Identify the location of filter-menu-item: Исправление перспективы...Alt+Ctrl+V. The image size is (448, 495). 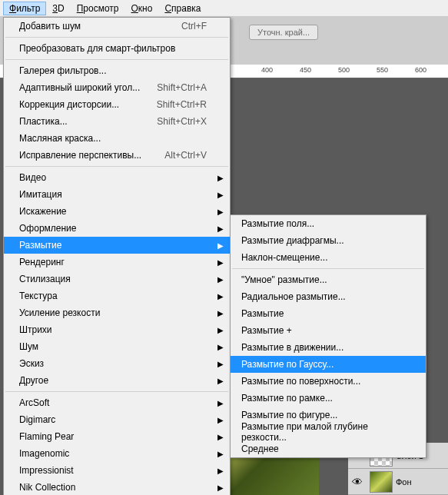
(117, 155).